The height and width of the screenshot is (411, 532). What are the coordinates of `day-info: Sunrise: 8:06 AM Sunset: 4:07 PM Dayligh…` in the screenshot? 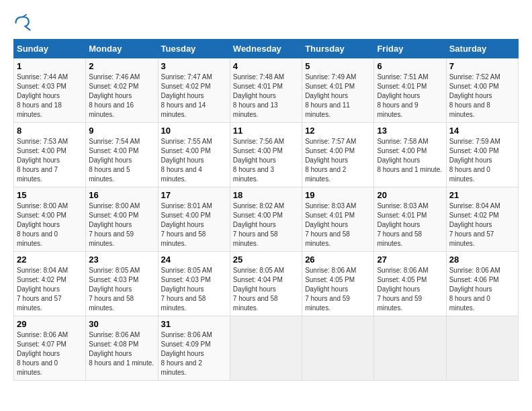 It's located at (50, 354).